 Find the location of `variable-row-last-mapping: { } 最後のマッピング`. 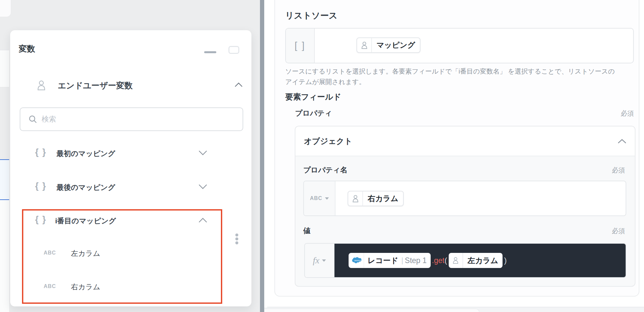

variable-row-last-mapping: { } 最後のマッピング is located at coordinates (131, 187).